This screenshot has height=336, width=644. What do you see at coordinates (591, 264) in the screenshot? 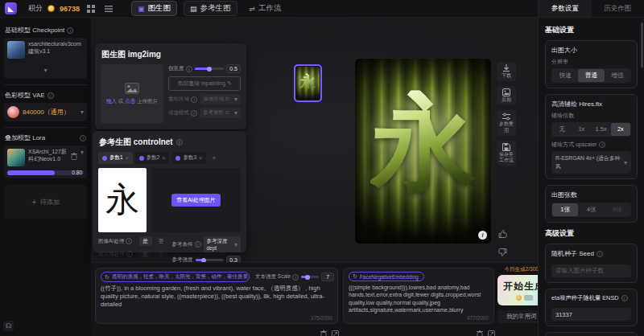
I see `seed-card: 随机种子 Seed` at bounding box center [591, 264].